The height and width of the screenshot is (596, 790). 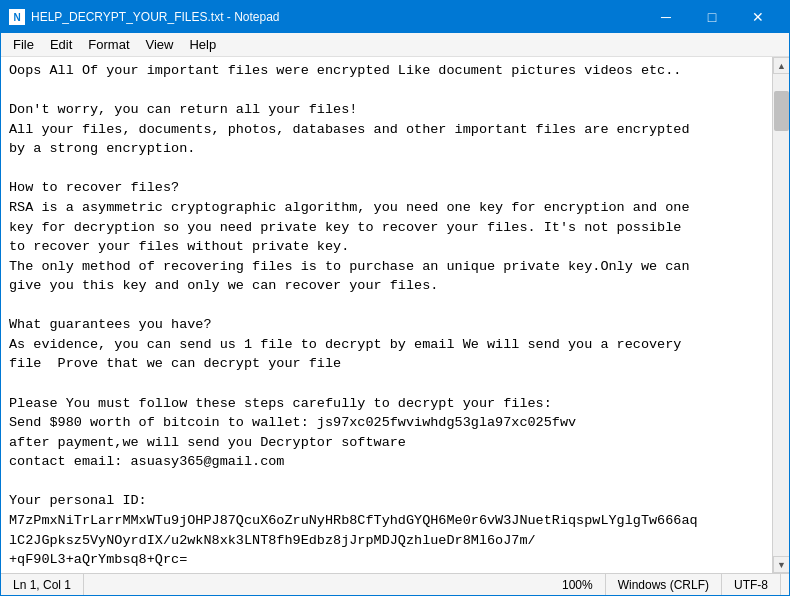 I want to click on line-ending: Windows (CRLF), so click(x=664, y=584).